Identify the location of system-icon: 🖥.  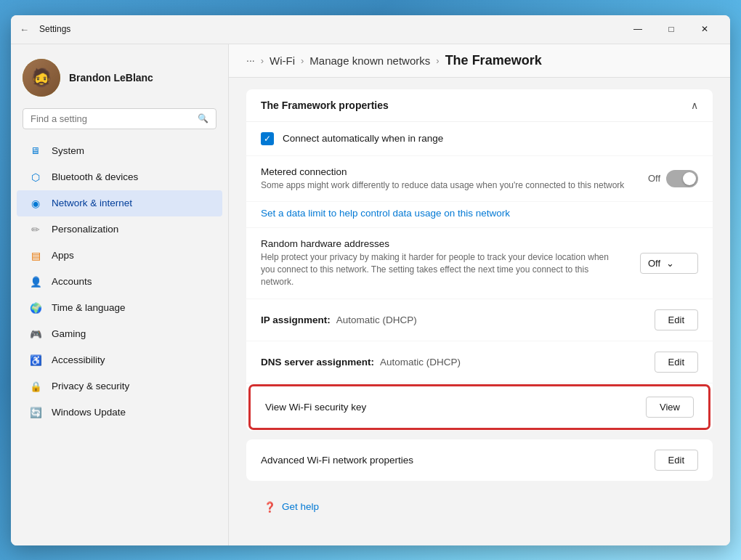
(36, 151).